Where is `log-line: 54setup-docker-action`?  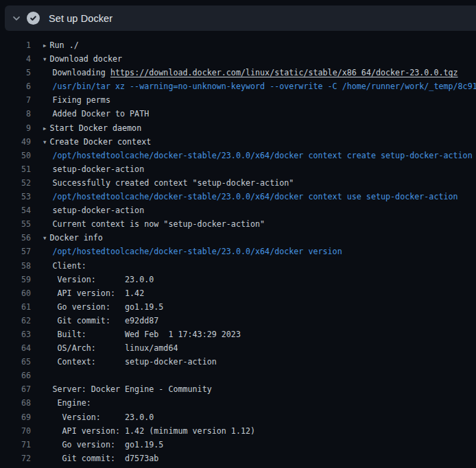 log-line: 54setup-docker-action is located at coordinates (238, 210).